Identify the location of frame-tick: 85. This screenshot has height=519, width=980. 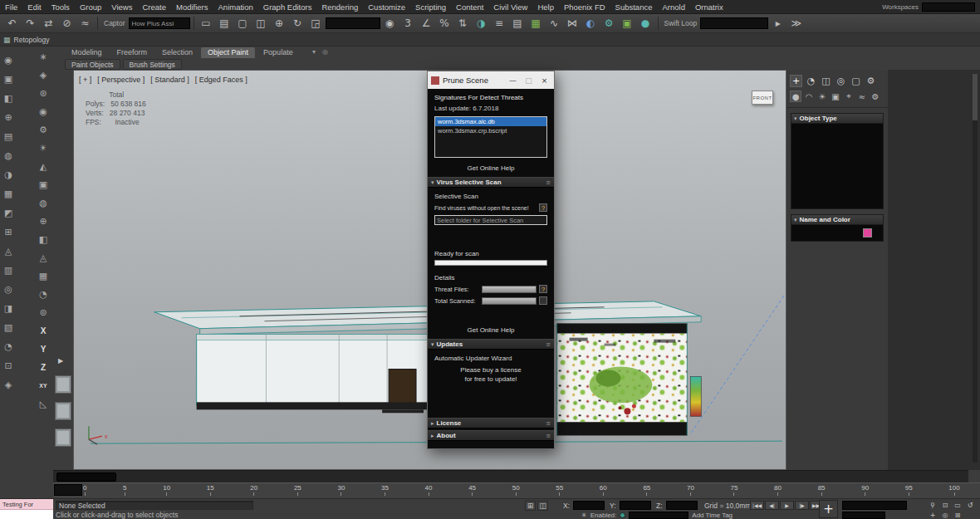
(822, 490).